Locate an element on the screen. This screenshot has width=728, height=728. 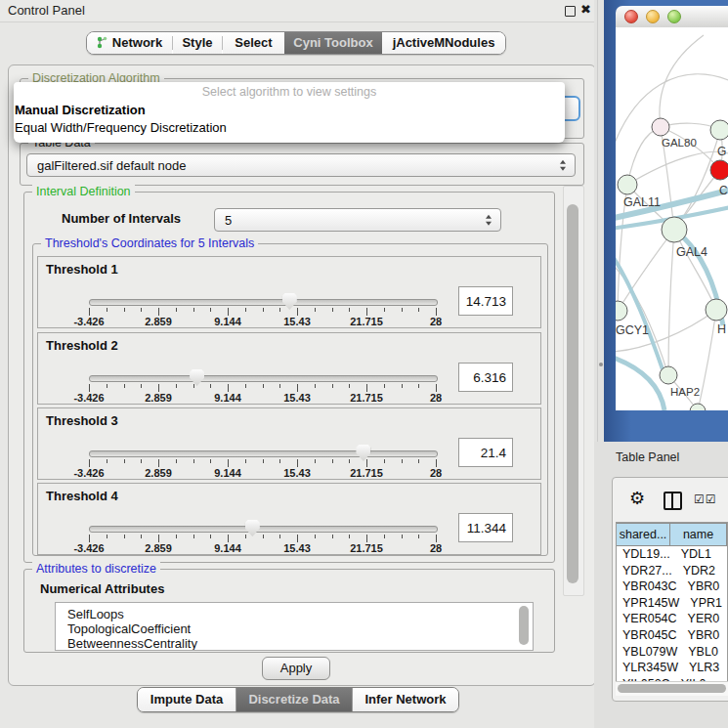
slider-tick-labels: -3.4262.8599.14415.4321.71528 is located at coordinates (262, 545).